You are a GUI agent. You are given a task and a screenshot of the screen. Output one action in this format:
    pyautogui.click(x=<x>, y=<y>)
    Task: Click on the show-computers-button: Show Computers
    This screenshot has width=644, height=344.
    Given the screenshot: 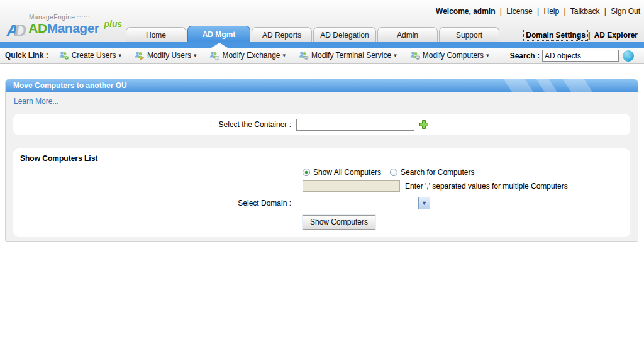 What is the action you would take?
    pyautogui.click(x=339, y=223)
    